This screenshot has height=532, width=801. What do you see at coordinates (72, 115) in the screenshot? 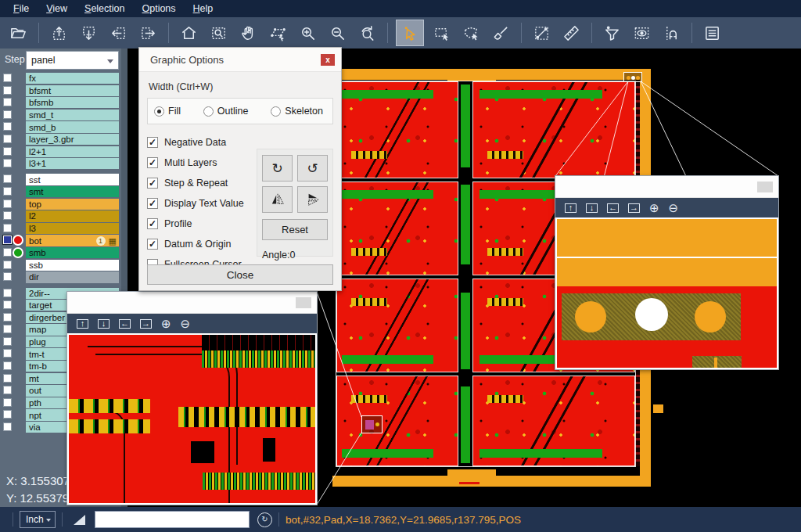
I see `layer-name: smd_t` at bounding box center [72, 115].